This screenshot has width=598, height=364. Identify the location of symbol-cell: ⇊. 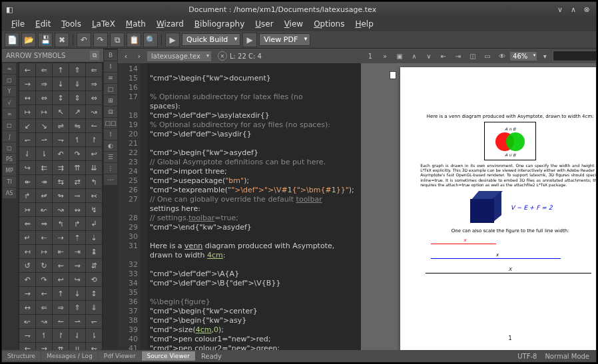
(94, 168).